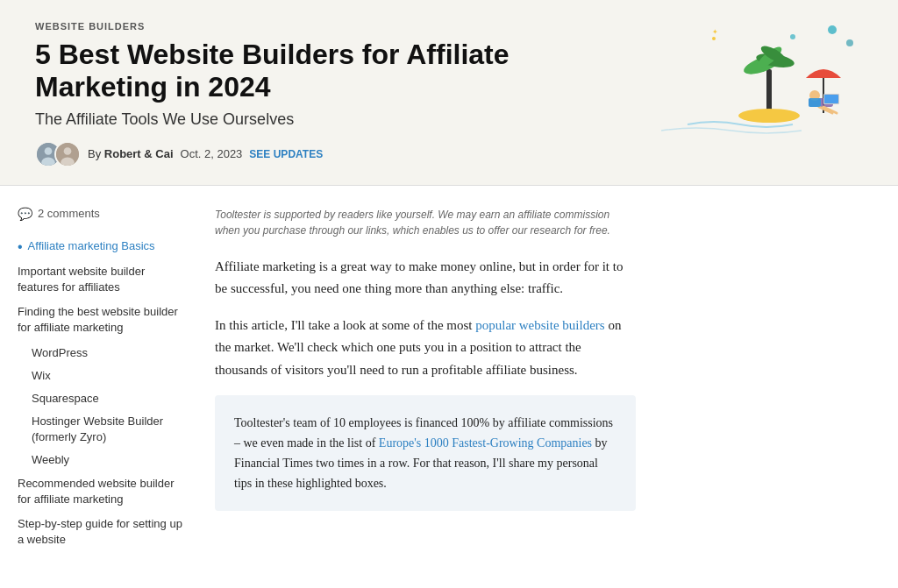 Image resolution: width=898 pixels, height=588 pixels. Describe the element at coordinates (103, 280) in the screenshot. I see `toc-item: Important website builder features for a…` at that location.